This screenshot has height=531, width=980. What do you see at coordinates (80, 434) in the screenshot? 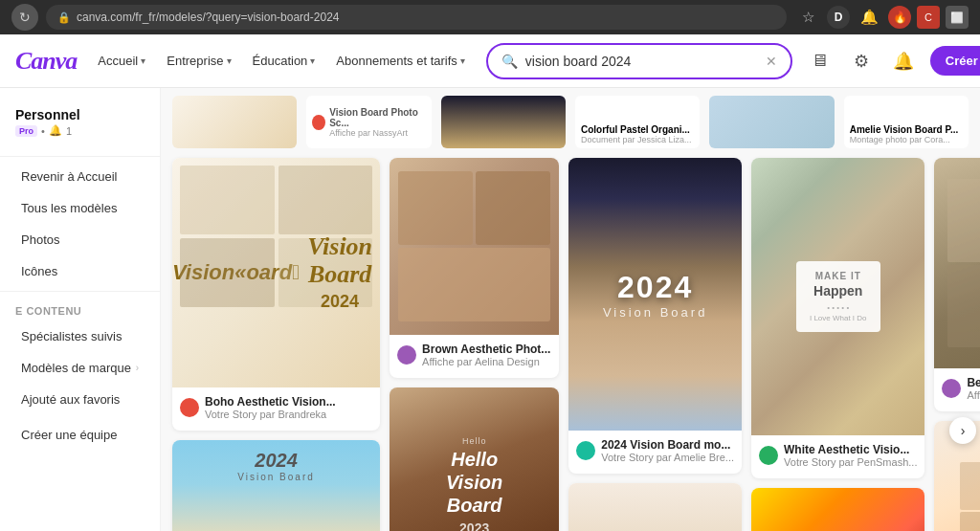
I see `sidebar-item-create-team: Créer une équipe` at bounding box center [80, 434].